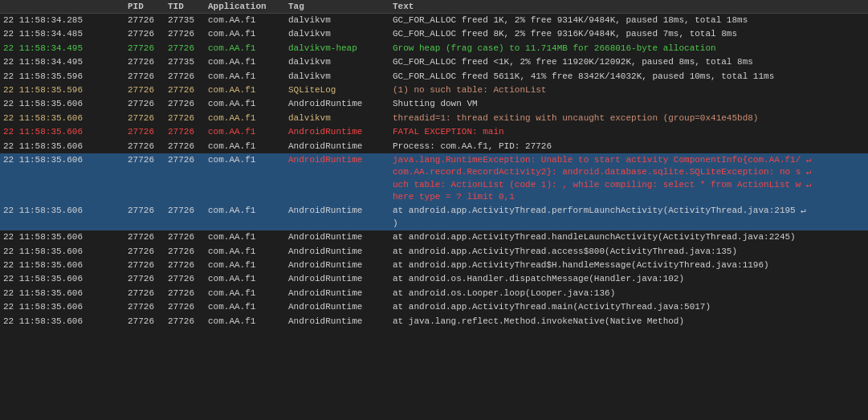 The width and height of the screenshot is (868, 420). Describe the element at coordinates (629, 90) in the screenshot. I see `cell-text: (1) no such table: ActionList` at that location.